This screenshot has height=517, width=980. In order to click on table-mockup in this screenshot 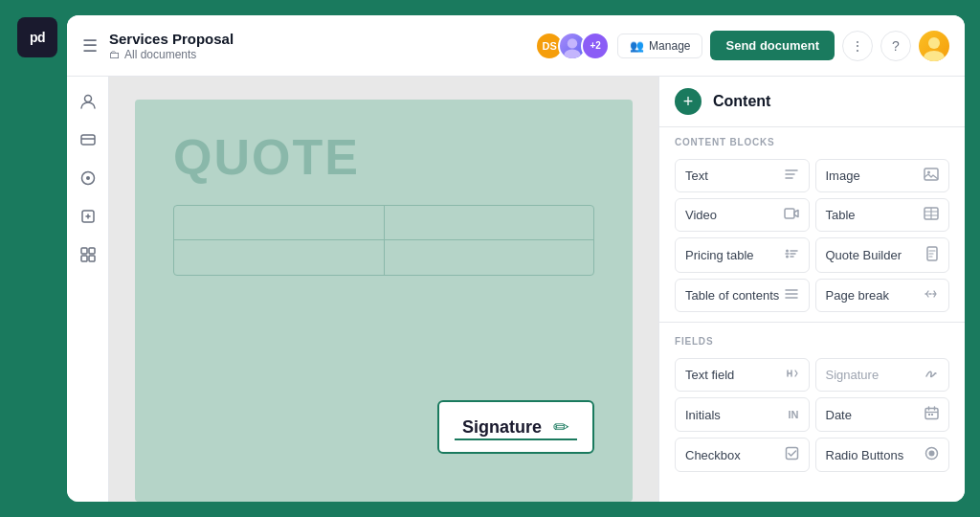, I will do `click(384, 240)`.